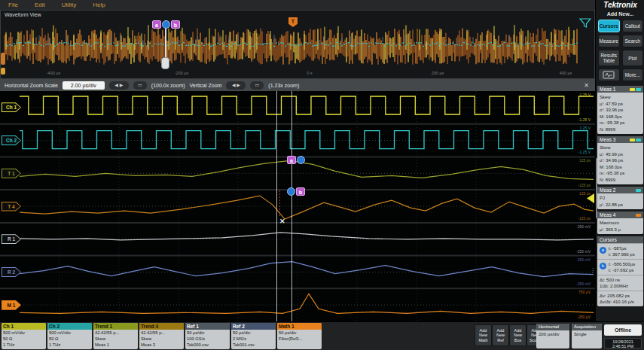 This screenshot has height=350, width=644. Describe the element at coordinates (84, 86) in the screenshot. I see `horizontal-zoom-scale-input: 2.00 µs/div` at that location.